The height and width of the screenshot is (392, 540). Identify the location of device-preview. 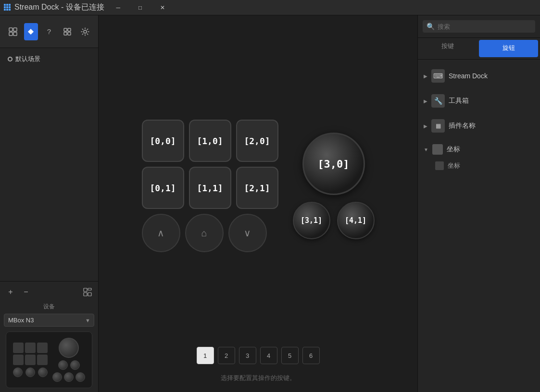
(49, 360).